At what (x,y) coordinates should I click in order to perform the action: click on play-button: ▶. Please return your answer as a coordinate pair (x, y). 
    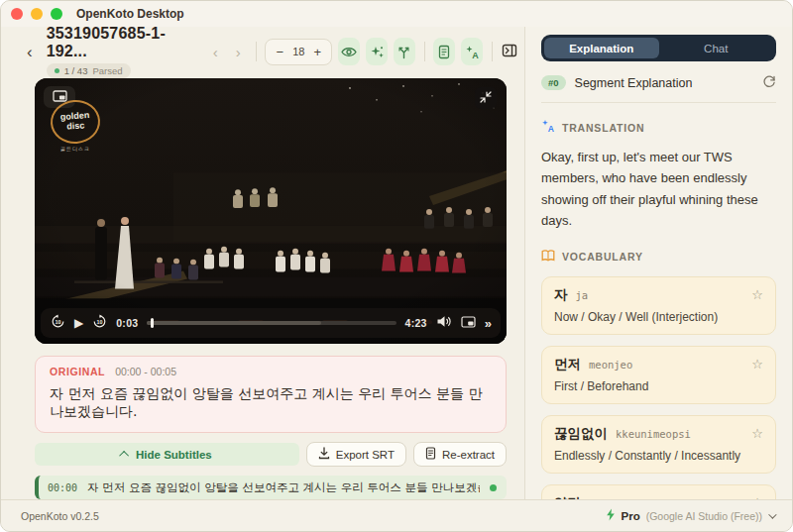
    Looking at the image, I should click on (79, 323).